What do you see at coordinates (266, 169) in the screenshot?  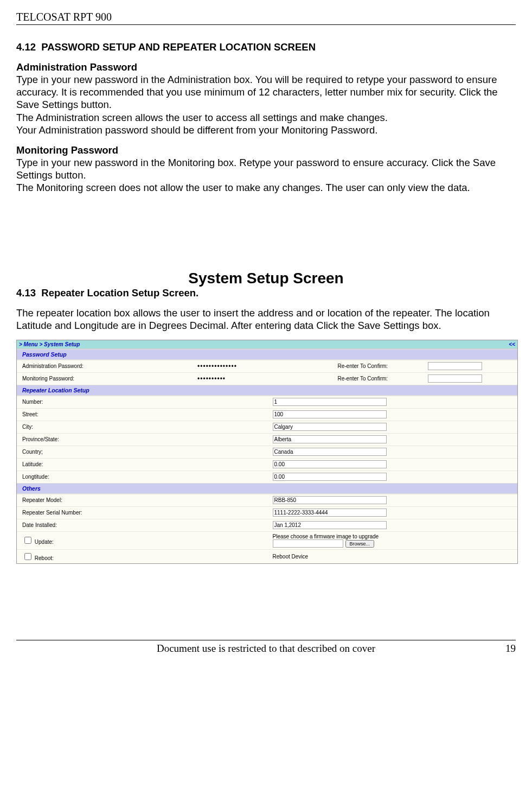 I see `monitoring-password-p1: Type in your new password in the Monitor…` at bounding box center [266, 169].